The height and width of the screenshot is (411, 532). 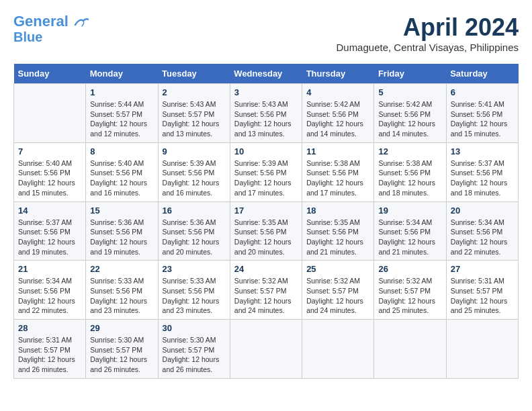 What do you see at coordinates (50, 172) in the screenshot?
I see `calendar-cell: 7Sunrise: 5:40 AMSunset: 5:56 PMDaylight…` at bounding box center [50, 172].